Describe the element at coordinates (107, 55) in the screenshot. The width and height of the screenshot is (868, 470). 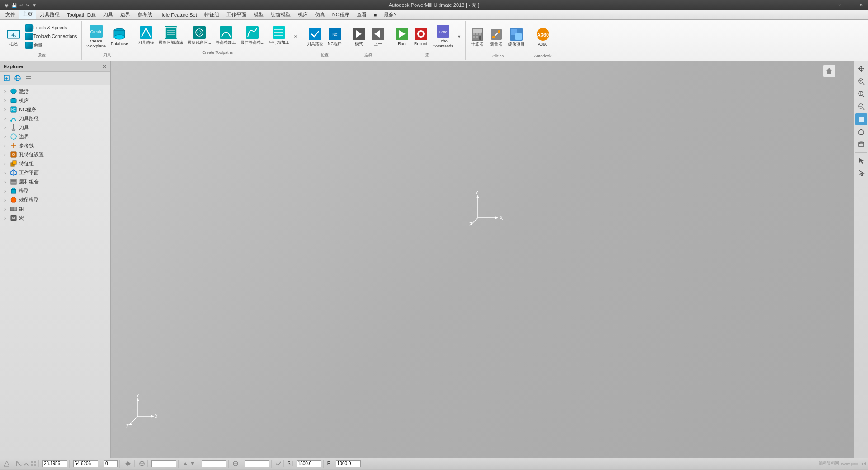
I see `tools-group-label: 刀具` at that location.